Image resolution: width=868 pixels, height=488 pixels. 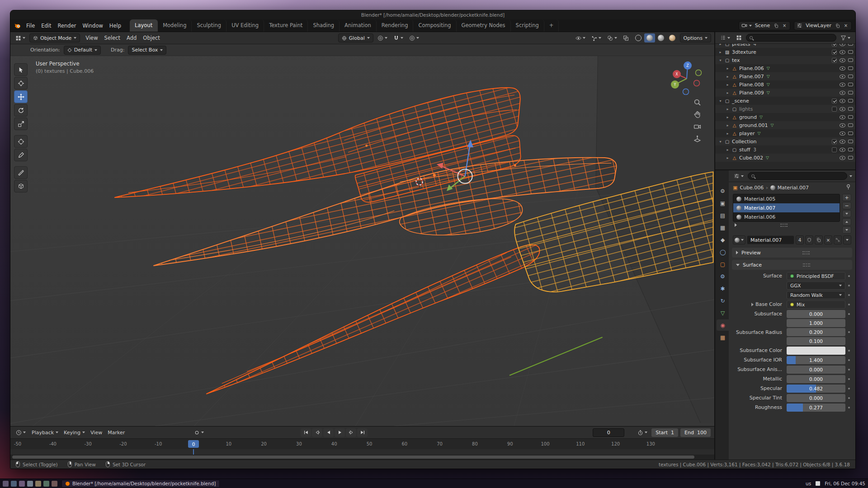 What do you see at coordinates (791, 38) in the screenshot?
I see `outliner-search` at bounding box center [791, 38].